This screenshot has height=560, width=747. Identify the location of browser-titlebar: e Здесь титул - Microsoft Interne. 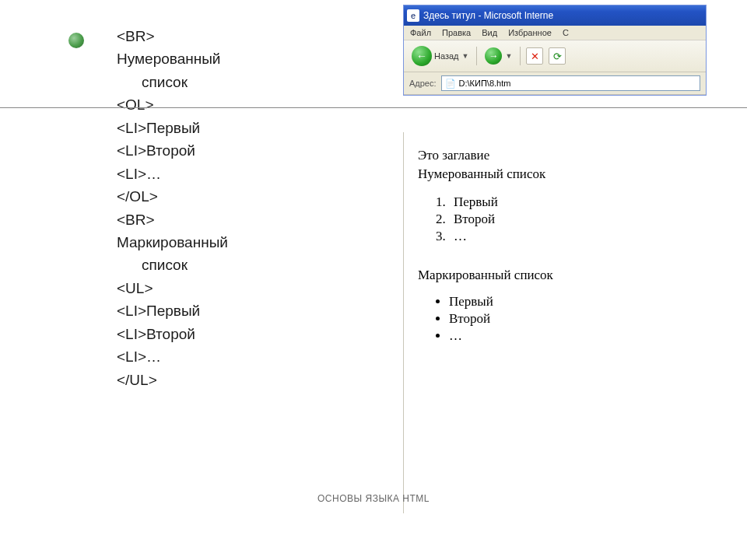
(555, 16).